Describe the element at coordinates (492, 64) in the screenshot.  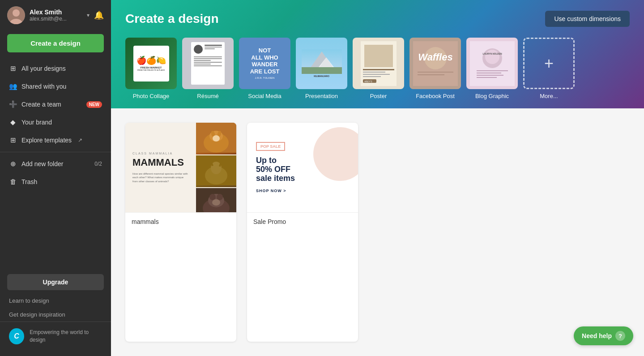
I see `blog-graphic-image: LAURYN HOLDEN` at that location.